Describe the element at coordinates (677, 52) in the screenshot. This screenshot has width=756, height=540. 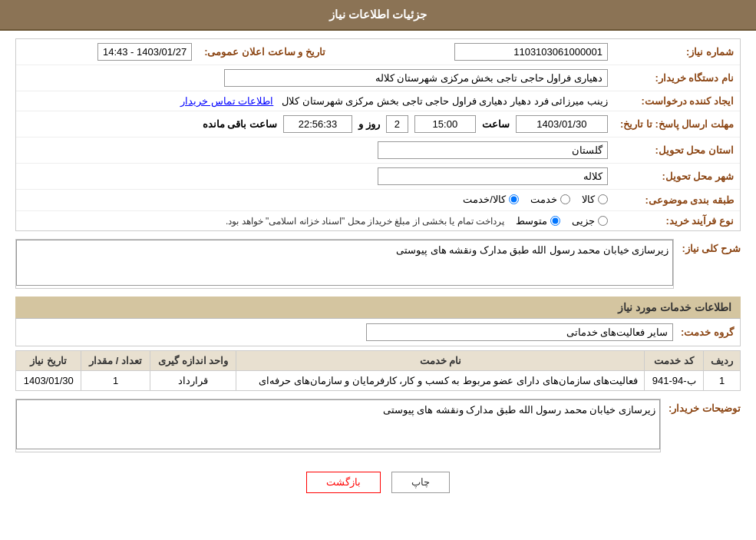
I see `need-number-label: شماره نیاز:` at that location.